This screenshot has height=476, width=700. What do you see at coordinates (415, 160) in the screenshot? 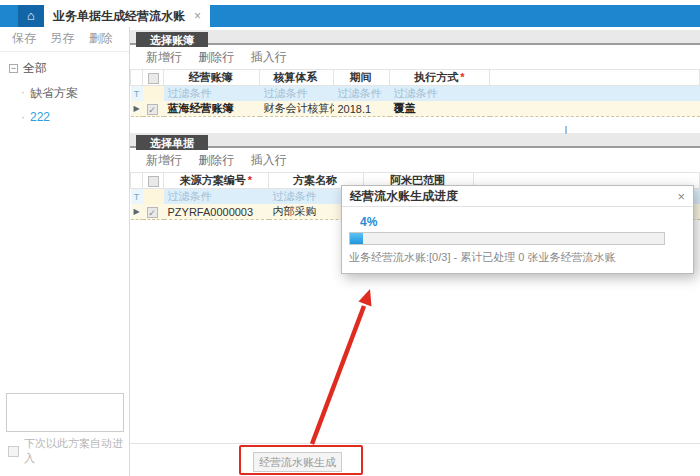
I see `docs-grid-toolbar: 新增行 删除行 插入行` at bounding box center [415, 160].